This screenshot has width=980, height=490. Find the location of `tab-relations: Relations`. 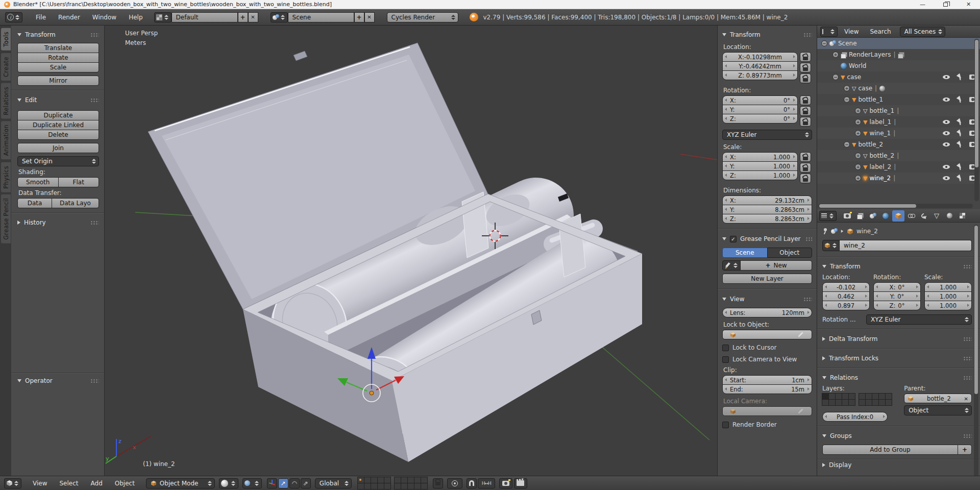

tab-relations: Relations is located at coordinates (6, 101).